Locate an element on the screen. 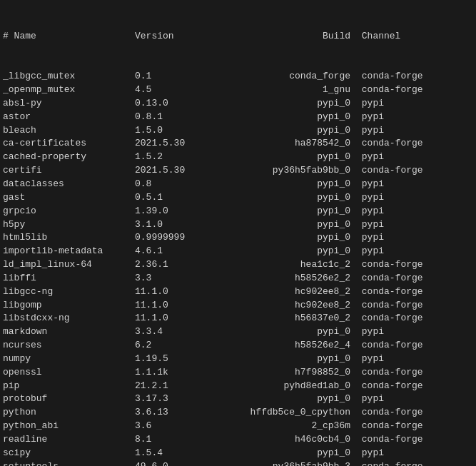 This screenshot has height=466, width=476. package-name: importlib-metadata is located at coordinates (69, 251).